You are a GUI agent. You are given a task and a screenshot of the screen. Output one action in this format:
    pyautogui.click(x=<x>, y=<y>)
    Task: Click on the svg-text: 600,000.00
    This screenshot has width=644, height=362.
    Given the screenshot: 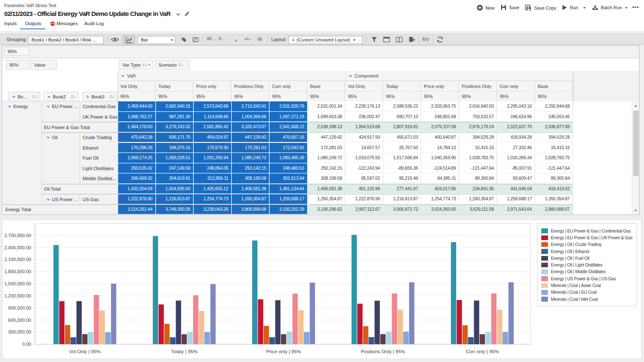 What is the action you would take?
    pyautogui.click(x=19, y=320)
    